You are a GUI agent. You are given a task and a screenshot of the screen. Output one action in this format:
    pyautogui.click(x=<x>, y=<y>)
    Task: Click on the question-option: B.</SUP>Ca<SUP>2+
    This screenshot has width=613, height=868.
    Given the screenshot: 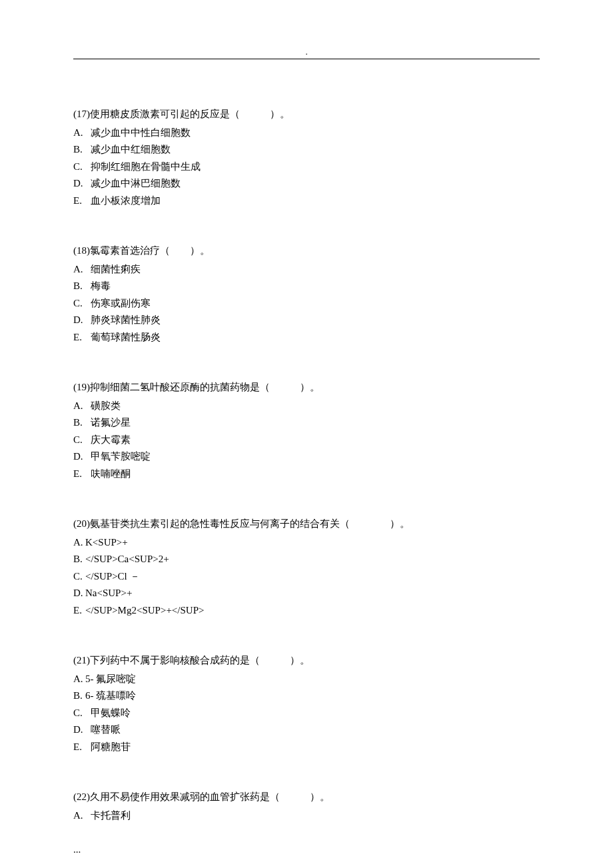 What is the action you would take?
    pyautogui.click(x=306, y=560)
    